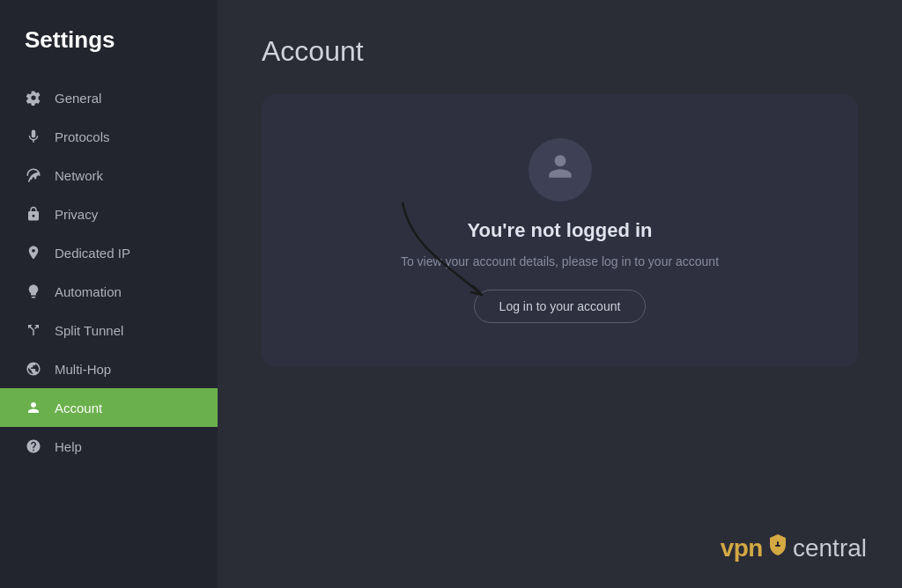  Describe the element at coordinates (109, 53) in the screenshot. I see `sidebar-title: Settings` at that location.